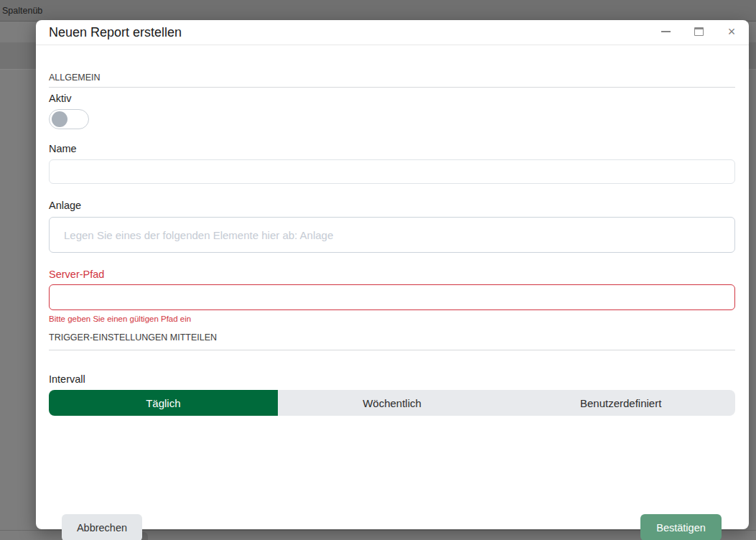 This screenshot has height=540, width=756. Describe the element at coordinates (681, 527) in the screenshot. I see `confirm-button: Bestätigen` at that location.